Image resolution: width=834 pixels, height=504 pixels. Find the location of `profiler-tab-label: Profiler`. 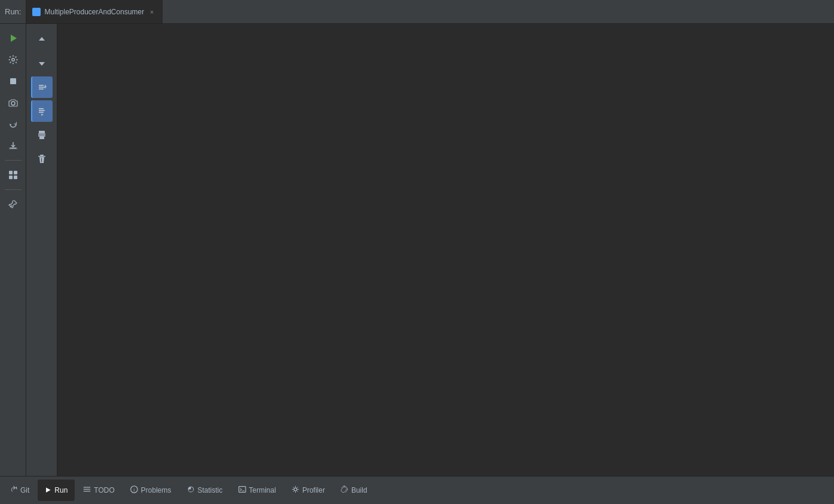

profiler-tab-label: Profiler is located at coordinates (314, 490).